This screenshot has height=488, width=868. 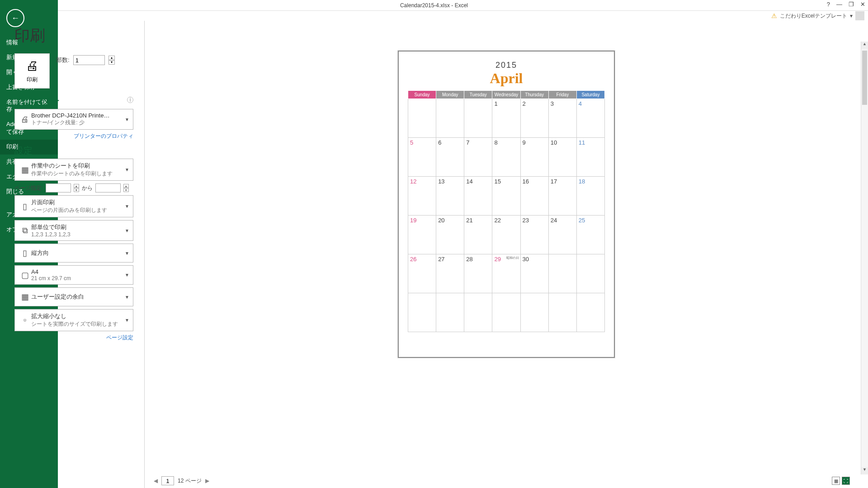 What do you see at coordinates (478, 196) in the screenshot?
I see `calendar-cell: 14` at bounding box center [478, 196].